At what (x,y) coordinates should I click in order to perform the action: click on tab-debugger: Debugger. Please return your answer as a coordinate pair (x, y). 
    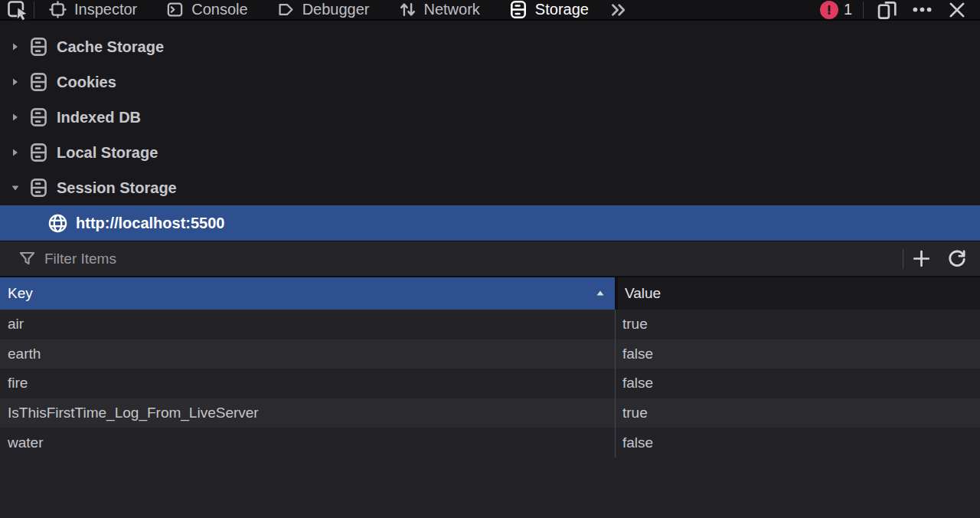
    Looking at the image, I should click on (323, 9).